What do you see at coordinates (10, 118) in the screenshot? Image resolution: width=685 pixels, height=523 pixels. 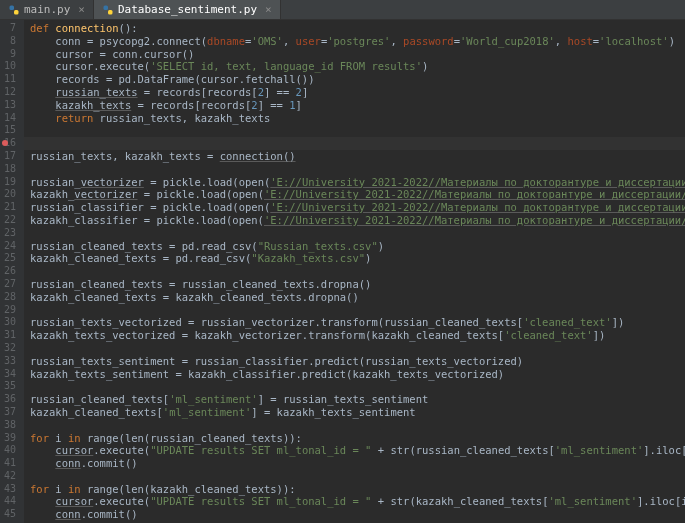 I see `line-number: 14` at bounding box center [10, 118].